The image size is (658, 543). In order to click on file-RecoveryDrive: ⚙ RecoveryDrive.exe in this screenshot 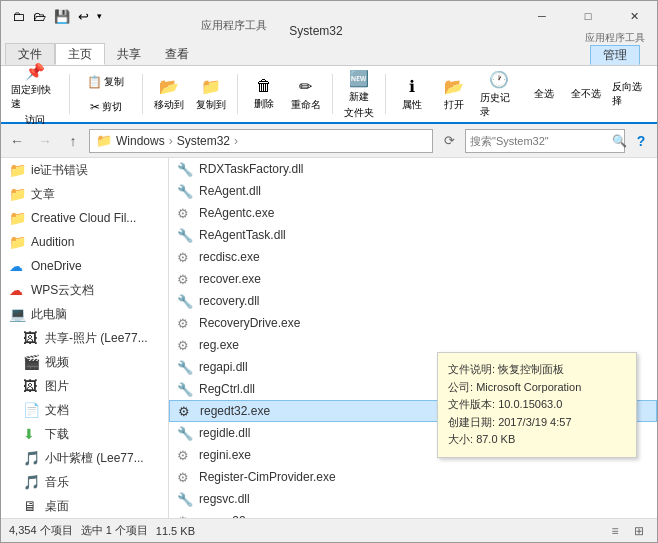, I will do `click(413, 323)`.